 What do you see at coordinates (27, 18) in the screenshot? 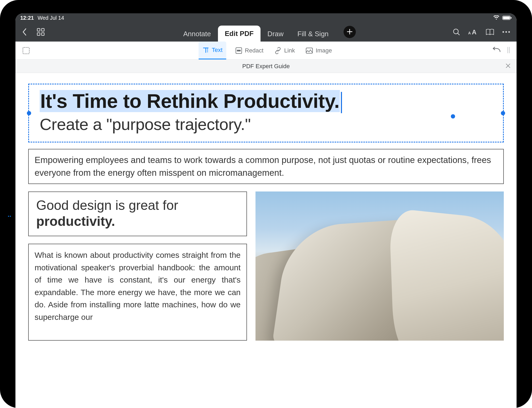
I see `status-time: 12:21` at bounding box center [27, 18].